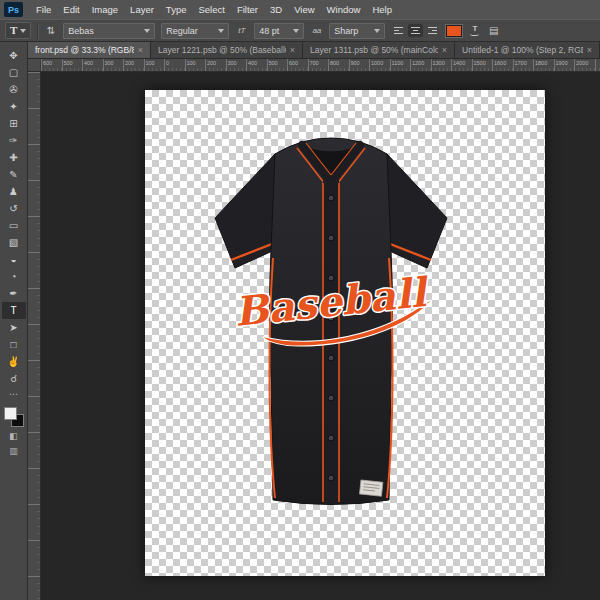  Describe the element at coordinates (332, 302) in the screenshot. I see `jersey-logo-text: Baseball` at that location.